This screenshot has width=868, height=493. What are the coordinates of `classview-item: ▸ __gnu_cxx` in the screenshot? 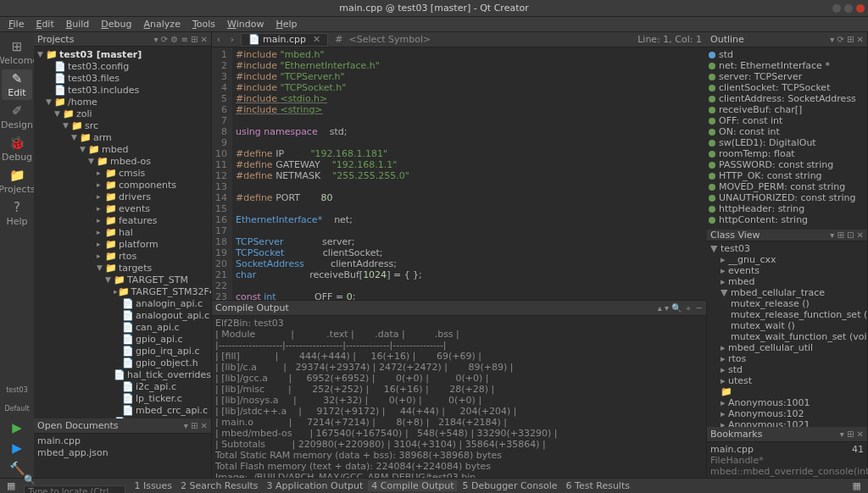 It's located at (787, 259).